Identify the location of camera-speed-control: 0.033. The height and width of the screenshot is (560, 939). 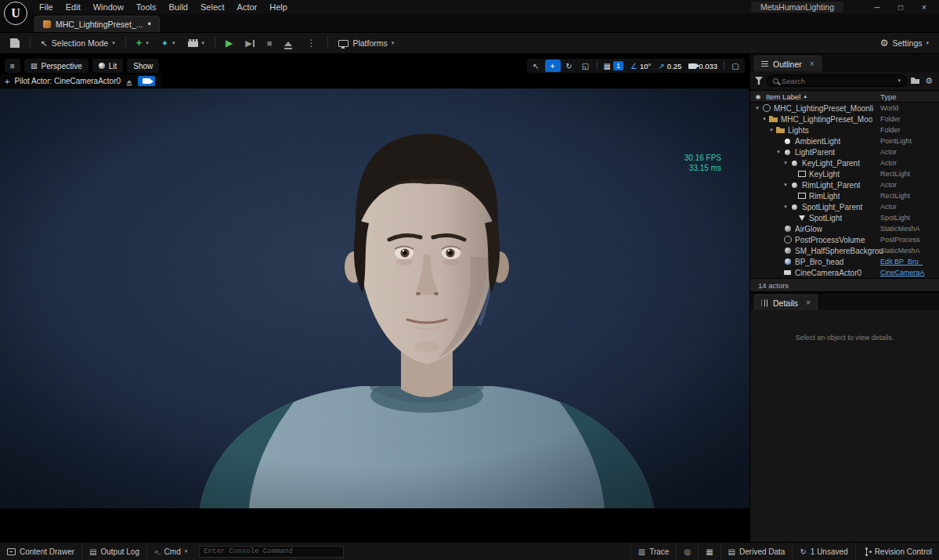
(703, 66).